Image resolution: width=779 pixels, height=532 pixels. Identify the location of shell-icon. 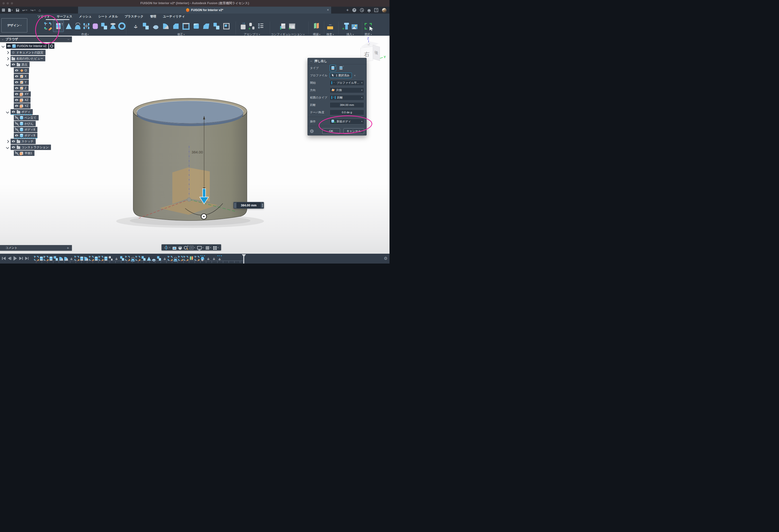
(186, 26).